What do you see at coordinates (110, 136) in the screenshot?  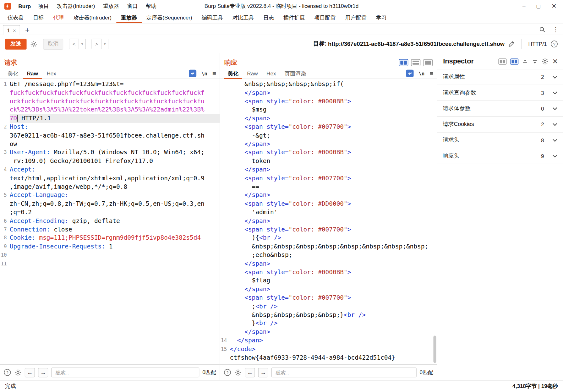 I see `request-line: 367e0211-ac6b-4187-a8e3-51f6501fbcee.cha…` at bounding box center [110, 136].